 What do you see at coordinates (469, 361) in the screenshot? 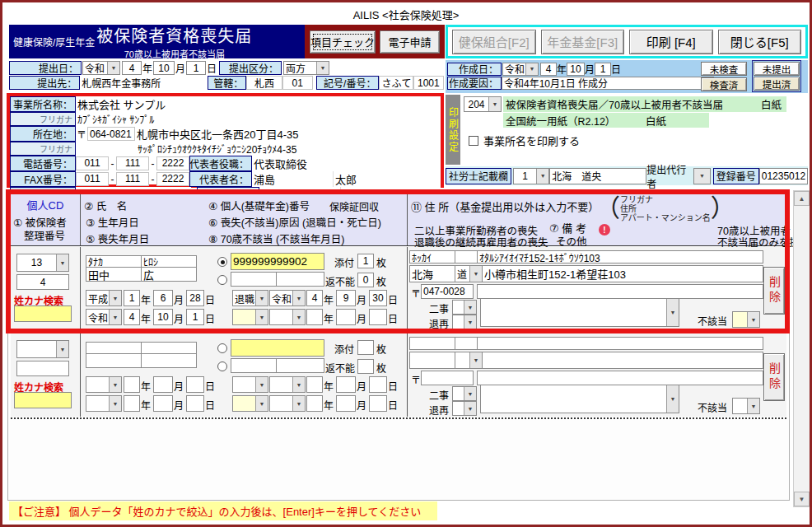
I see `pref-suffix-select` at bounding box center [469, 361].